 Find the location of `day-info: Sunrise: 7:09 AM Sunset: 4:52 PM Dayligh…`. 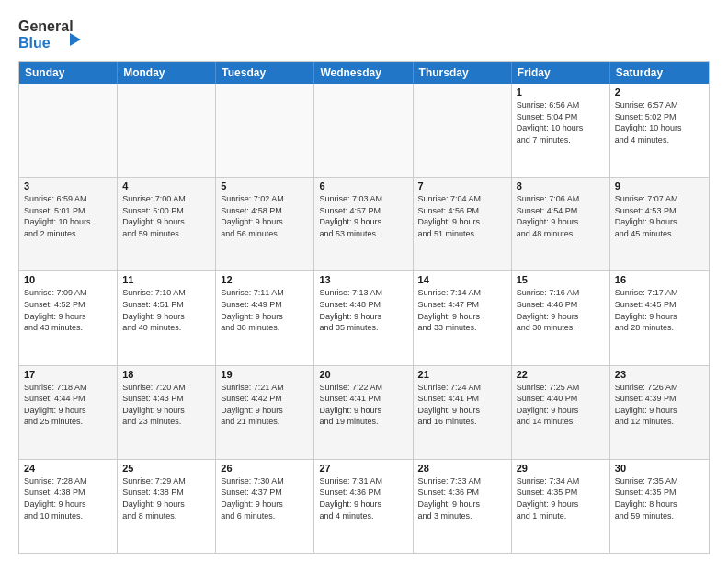

day-info: Sunrise: 7:09 AM Sunset: 4:52 PM Dayligh… is located at coordinates (68, 310).